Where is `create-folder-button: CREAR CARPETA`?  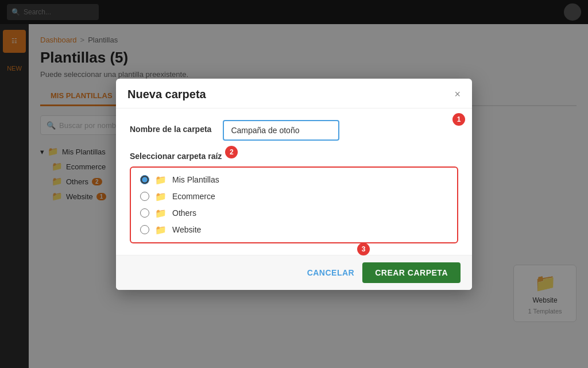
create-folder-button: CREAR CARPETA is located at coordinates (411, 273).